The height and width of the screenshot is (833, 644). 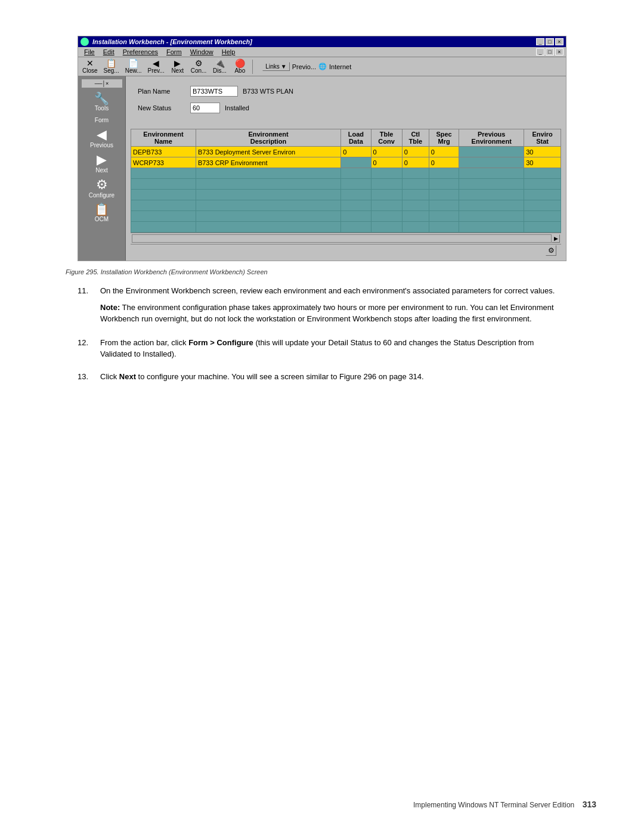 I want to click on step-12-text: From the action bar, click Form > Config…, so click(x=333, y=348).